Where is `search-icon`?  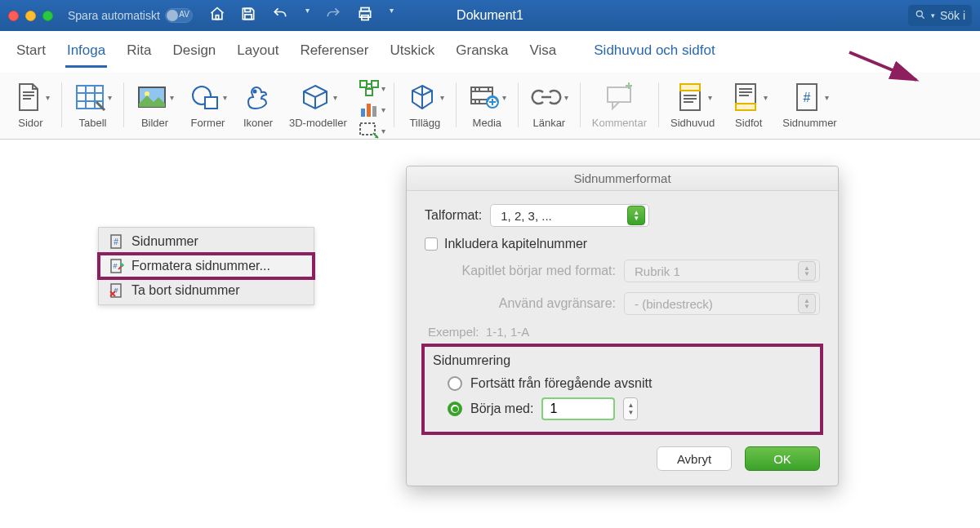 search-icon is located at coordinates (920, 16).